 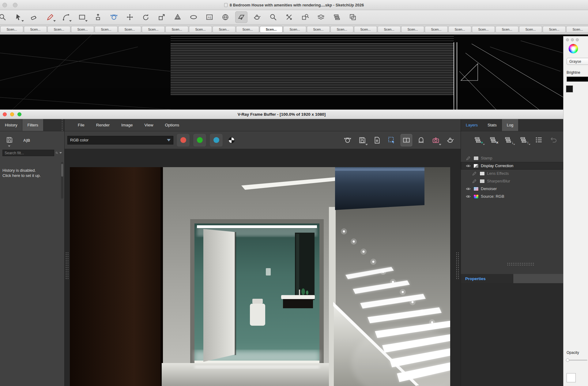 What do you see at coordinates (568, 360) in the screenshot?
I see `slider-knob` at bounding box center [568, 360].